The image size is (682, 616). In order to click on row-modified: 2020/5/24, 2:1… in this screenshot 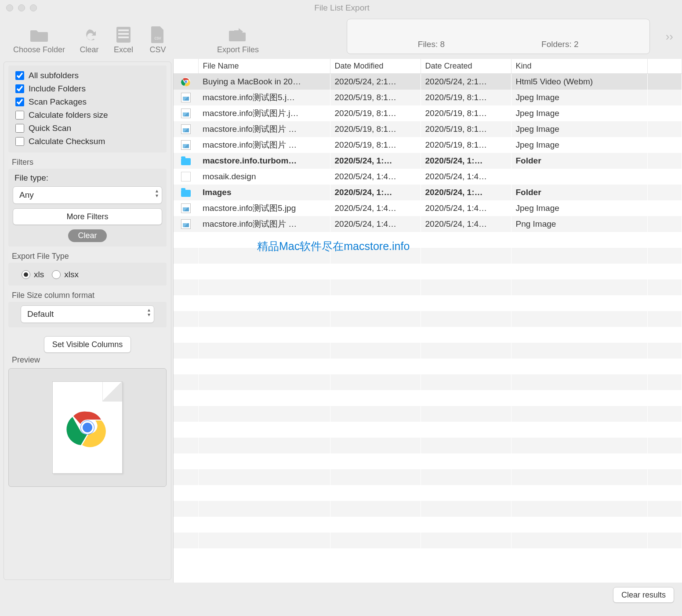, I will do `click(375, 82)`.